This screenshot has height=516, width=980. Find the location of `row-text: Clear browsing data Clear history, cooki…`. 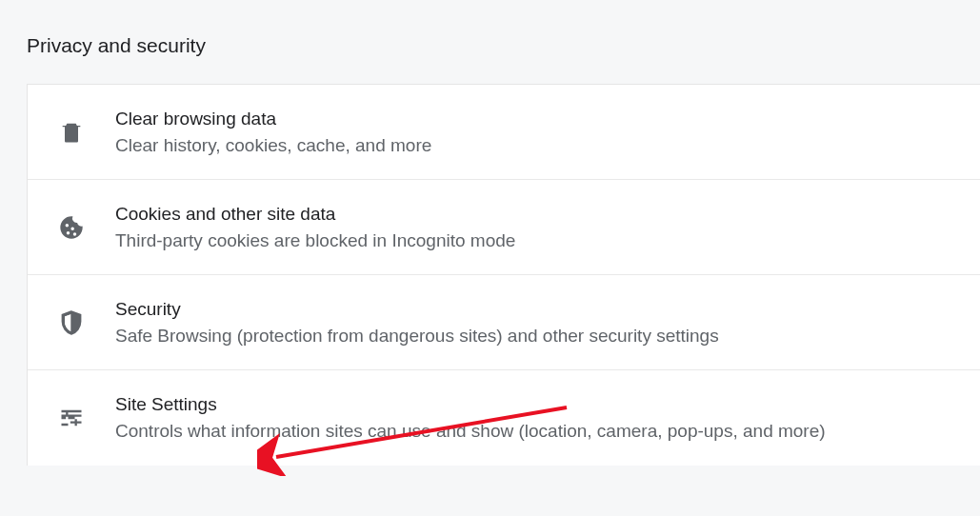

row-text: Clear browsing data Clear history, cooki… is located at coordinates (536, 132).